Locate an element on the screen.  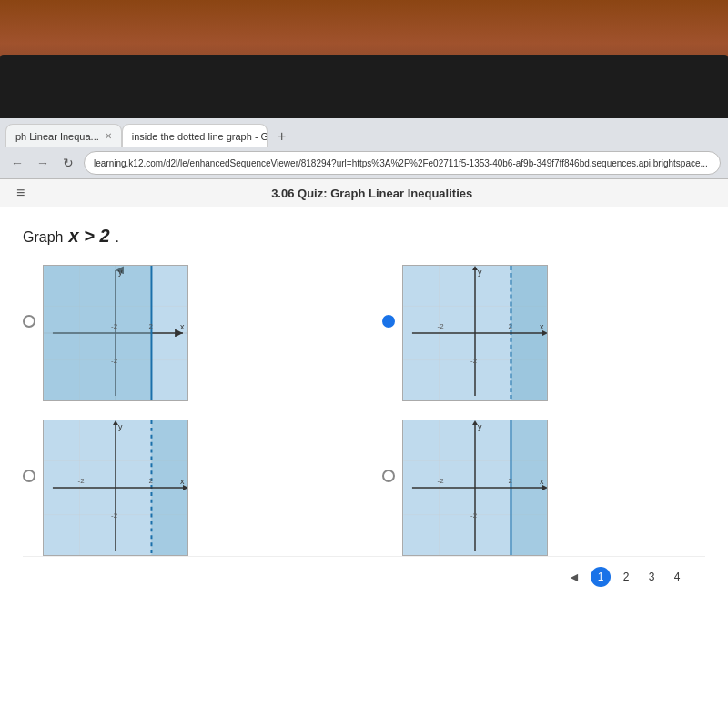
graph-b: x y -2 2 -2 is located at coordinates (475, 333).